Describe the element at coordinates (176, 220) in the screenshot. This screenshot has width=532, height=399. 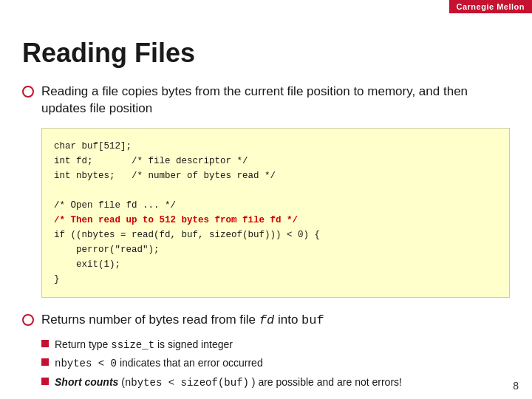
I see `code-comment-4: /* Then read up to 512 bytes from file f…` at that location.